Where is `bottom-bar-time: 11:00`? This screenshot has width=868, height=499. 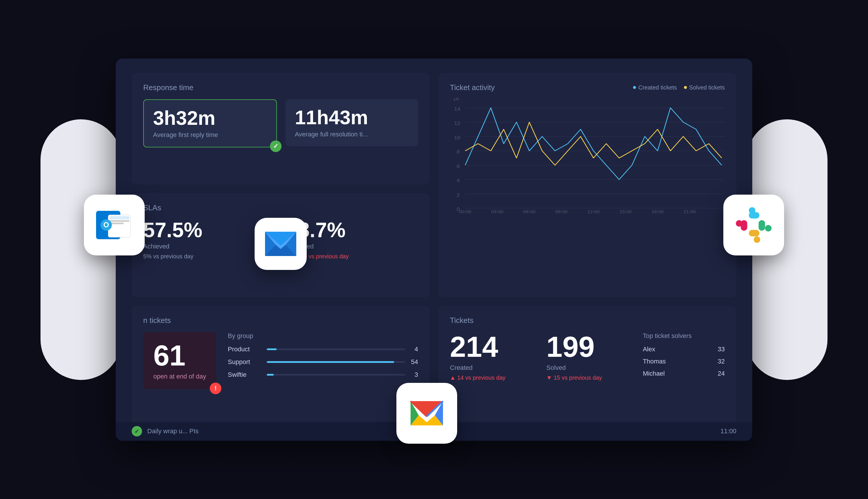
bottom-bar-time: 11:00 is located at coordinates (729, 431).